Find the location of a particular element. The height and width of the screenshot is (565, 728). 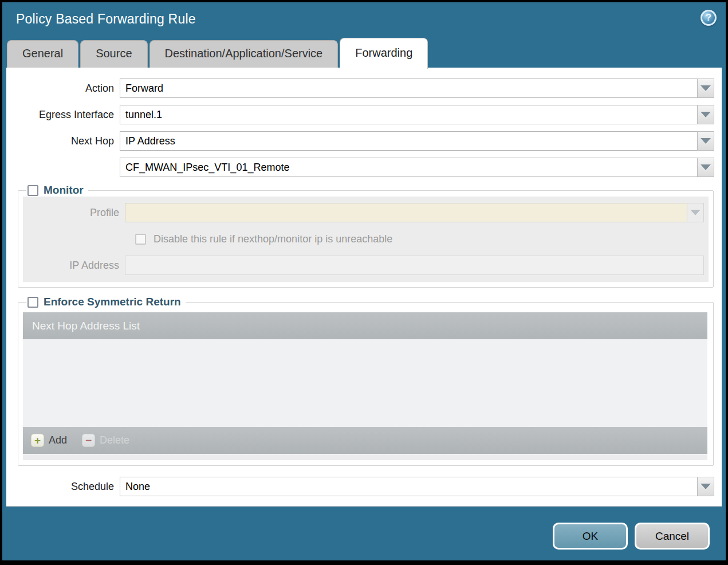

egress-interface-value: tunnel.1 is located at coordinates (408, 115).